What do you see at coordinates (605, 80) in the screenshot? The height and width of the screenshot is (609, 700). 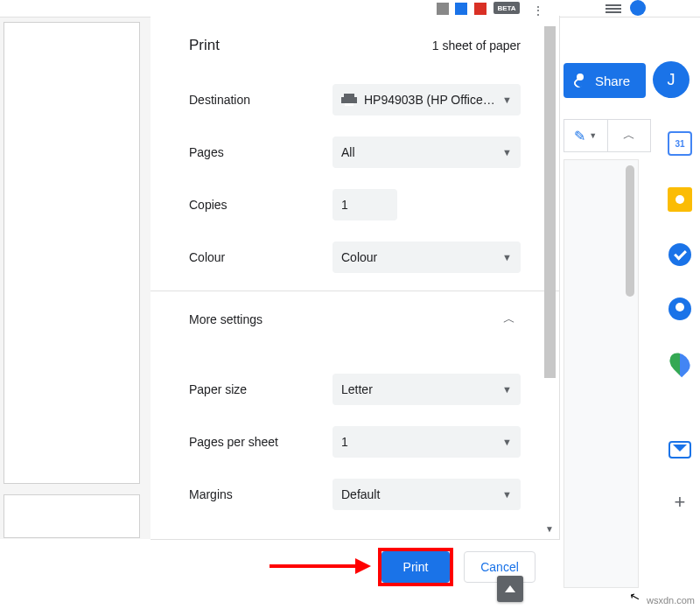 I see `share-button: Share` at bounding box center [605, 80].